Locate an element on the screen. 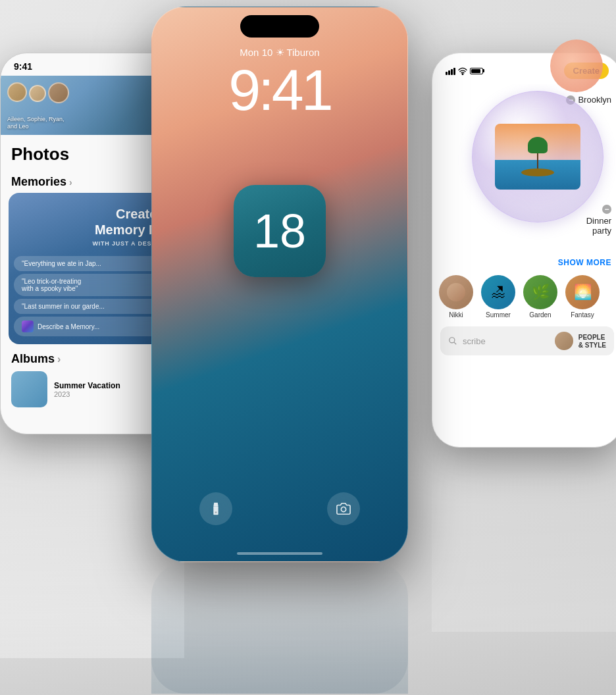 The image size is (616, 695). right-phone-reflection is located at coordinates (524, 540).